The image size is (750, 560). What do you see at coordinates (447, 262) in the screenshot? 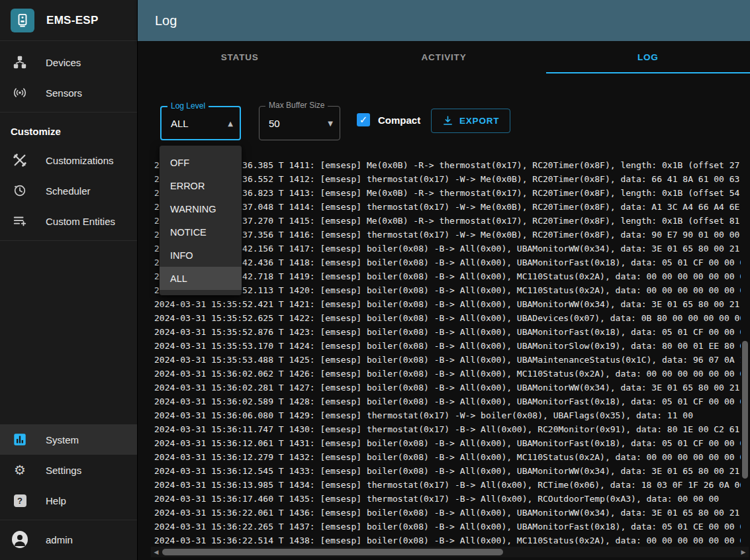
I see `log-line: 2024-03-31 15:35:42.436 T 1418: [emsesp]…` at bounding box center [447, 262].